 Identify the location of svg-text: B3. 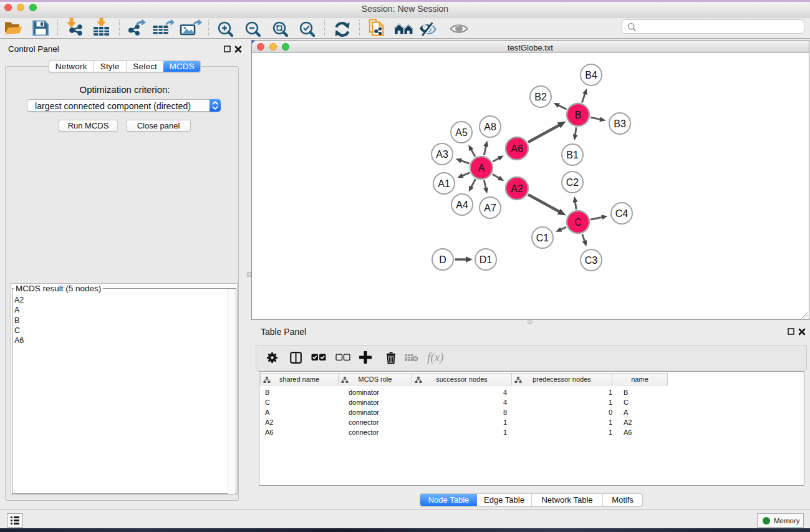
(620, 123).